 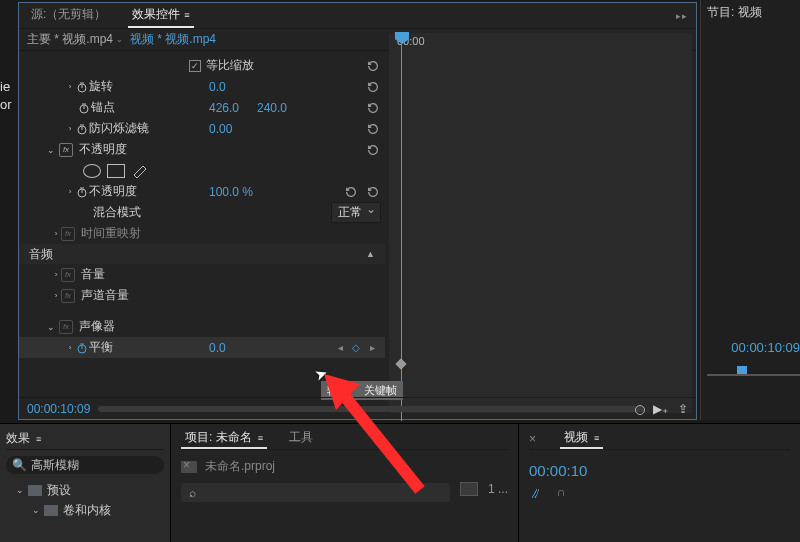 I want to click on magnet-icon: ∩, so click(x=562, y=493).